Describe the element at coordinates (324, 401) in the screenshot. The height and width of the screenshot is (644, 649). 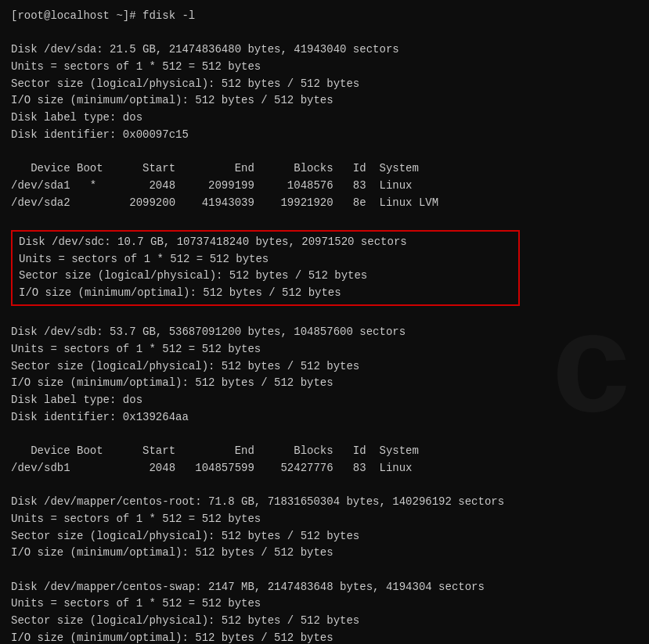
I see `sdb-line-5: Disk label type: dos` at that location.